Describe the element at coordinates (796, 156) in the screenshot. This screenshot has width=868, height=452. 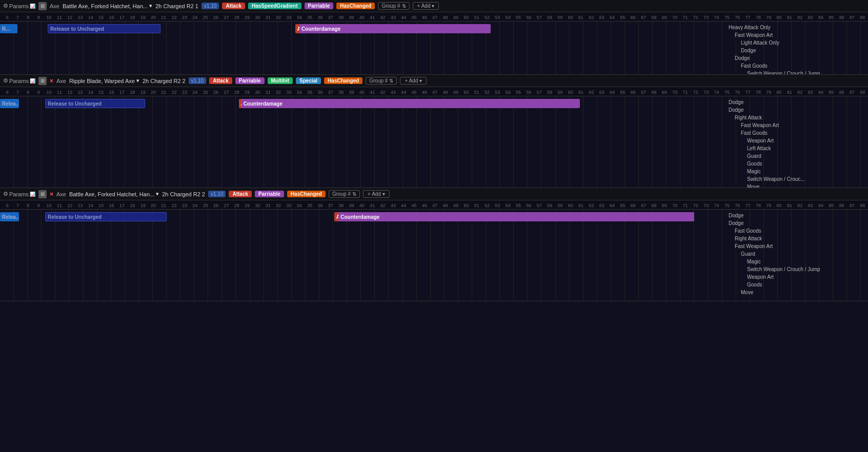
I see `tree-item: Guard` at that location.